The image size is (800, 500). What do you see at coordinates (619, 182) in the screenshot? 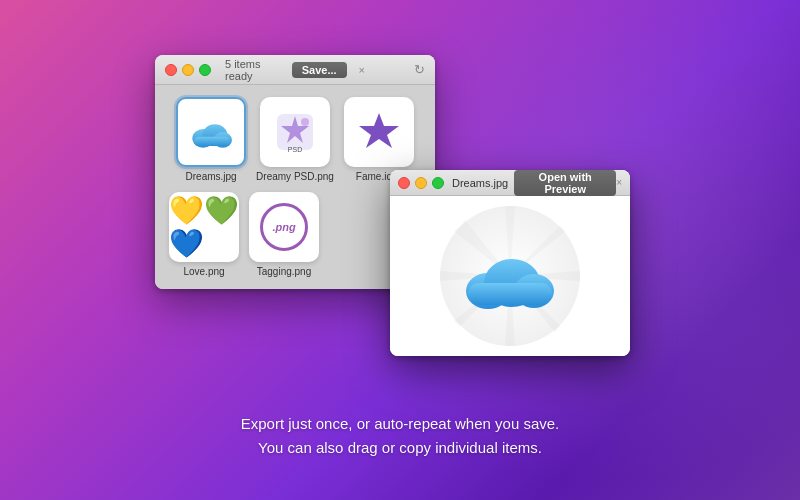
I see `preview-close-icon: ×` at bounding box center [619, 182].